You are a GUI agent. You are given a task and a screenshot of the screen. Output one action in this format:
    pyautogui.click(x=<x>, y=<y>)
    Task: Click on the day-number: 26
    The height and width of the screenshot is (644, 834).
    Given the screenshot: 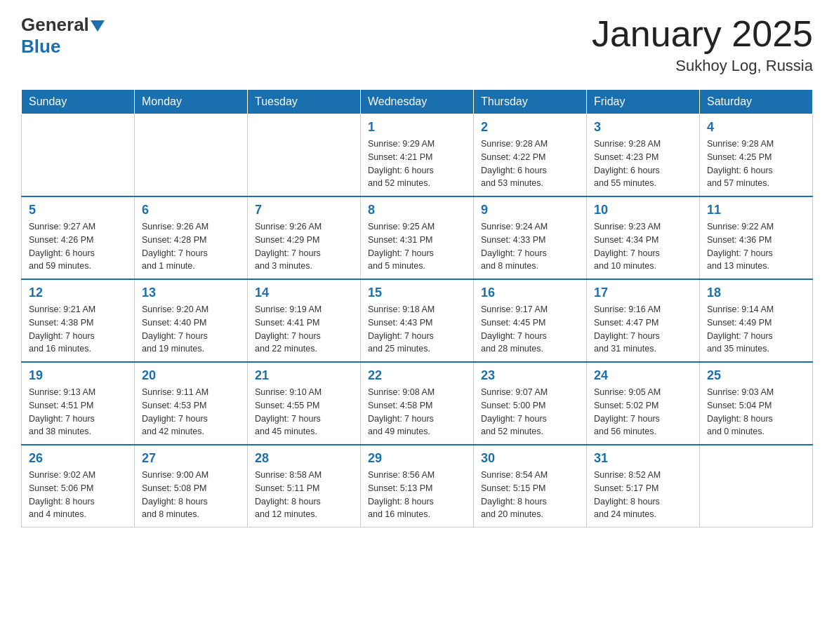 What is the action you would take?
    pyautogui.click(x=78, y=459)
    